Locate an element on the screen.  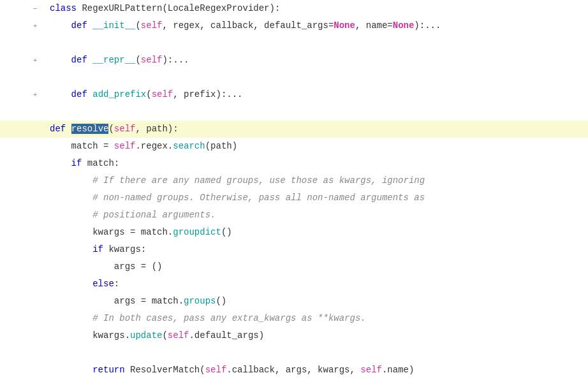
line-content: class RegexURLPattern(LocaleRegexProvide… is located at coordinates (318, 9).